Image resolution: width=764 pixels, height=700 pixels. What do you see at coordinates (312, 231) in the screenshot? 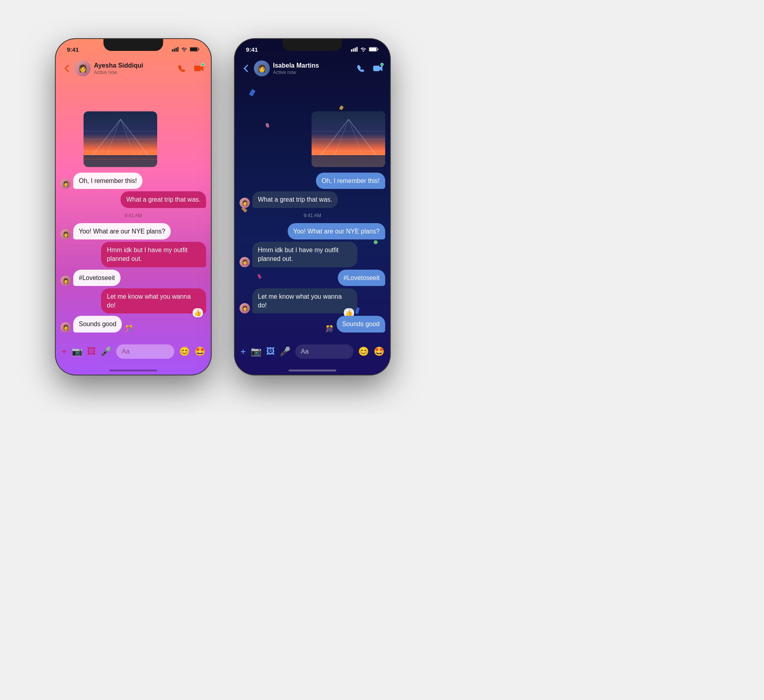
I see `msg-row-4-dark: Yoo! What are our NYE plans?` at bounding box center [312, 231].